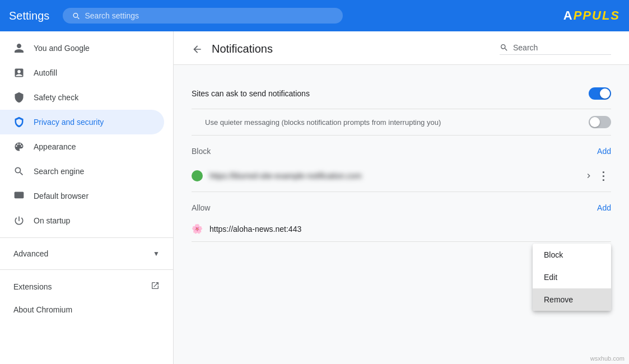 Image resolution: width=629 pixels, height=364 pixels. What do you see at coordinates (76, 16) in the screenshot?
I see `search-icon` at bounding box center [76, 16].